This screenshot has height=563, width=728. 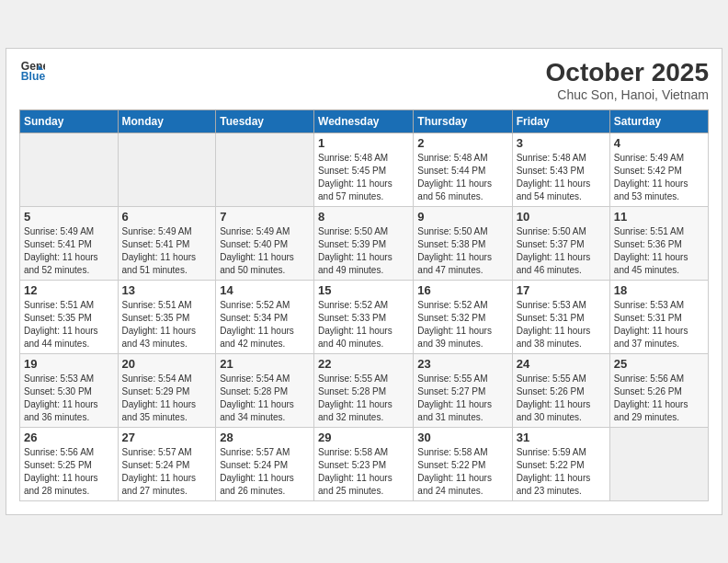 I want to click on day-cell: 18Sunrise: 5:53 AM Sunset: 5:31 PM Dayli…, so click(x=658, y=317).